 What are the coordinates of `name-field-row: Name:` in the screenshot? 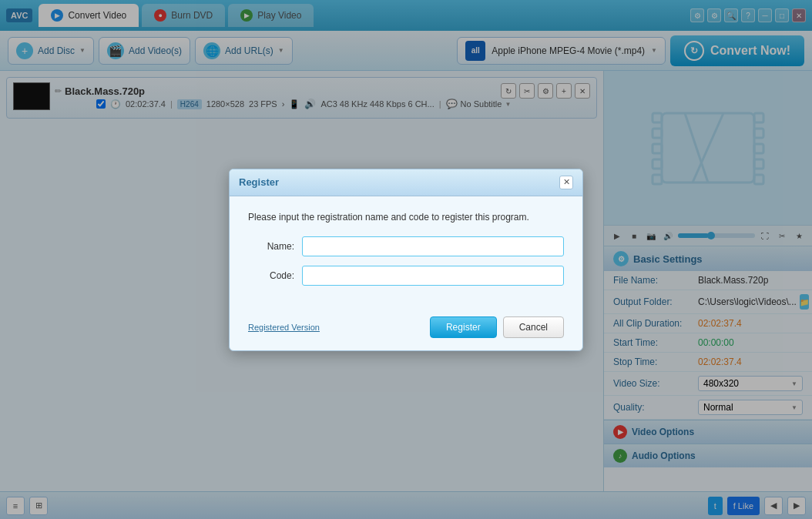 It's located at (406, 246).